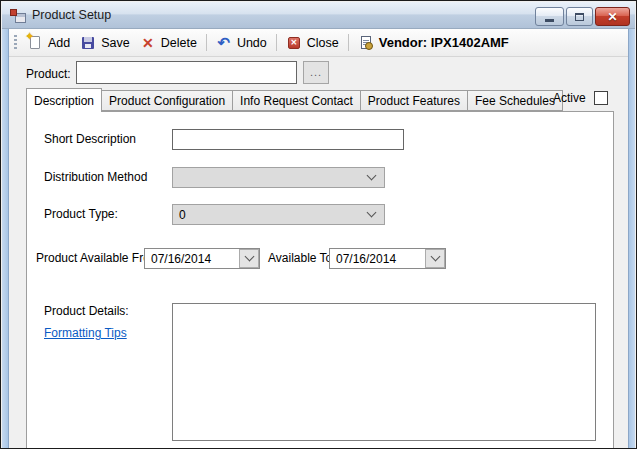 This screenshot has height=449, width=637. I want to click on active-checkbox, so click(601, 98).